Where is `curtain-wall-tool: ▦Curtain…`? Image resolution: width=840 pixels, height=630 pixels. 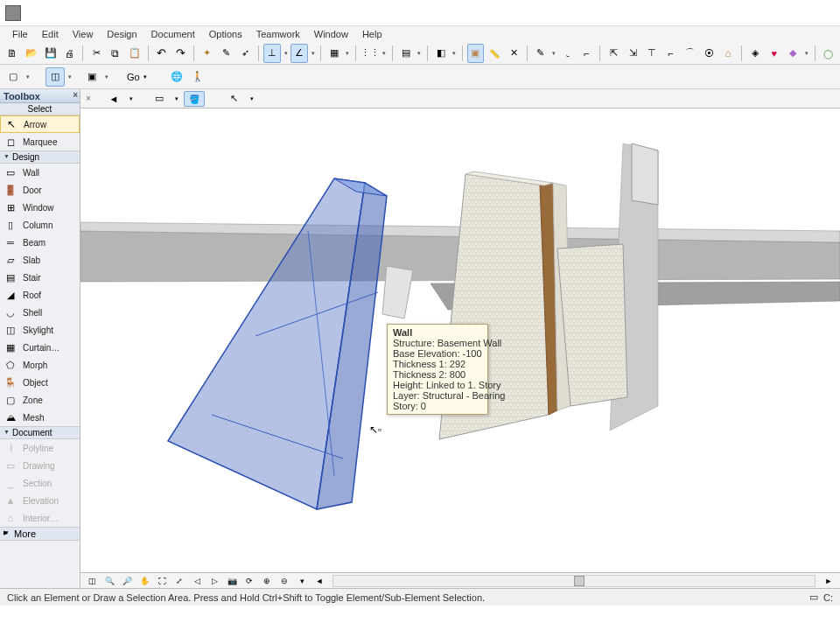
curtain-wall-tool: ▦Curtain… is located at coordinates (40, 347).